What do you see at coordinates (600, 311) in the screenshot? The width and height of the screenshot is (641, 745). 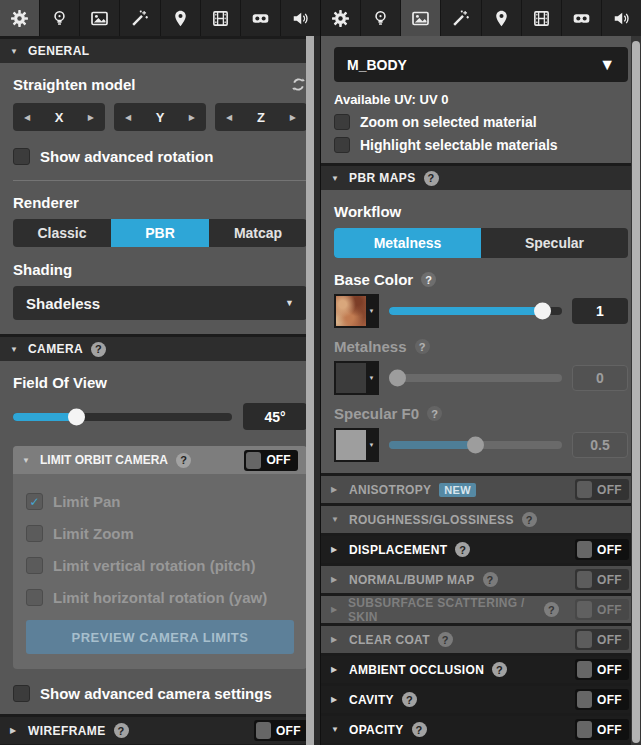 I see `base-color-value: 1` at bounding box center [600, 311].